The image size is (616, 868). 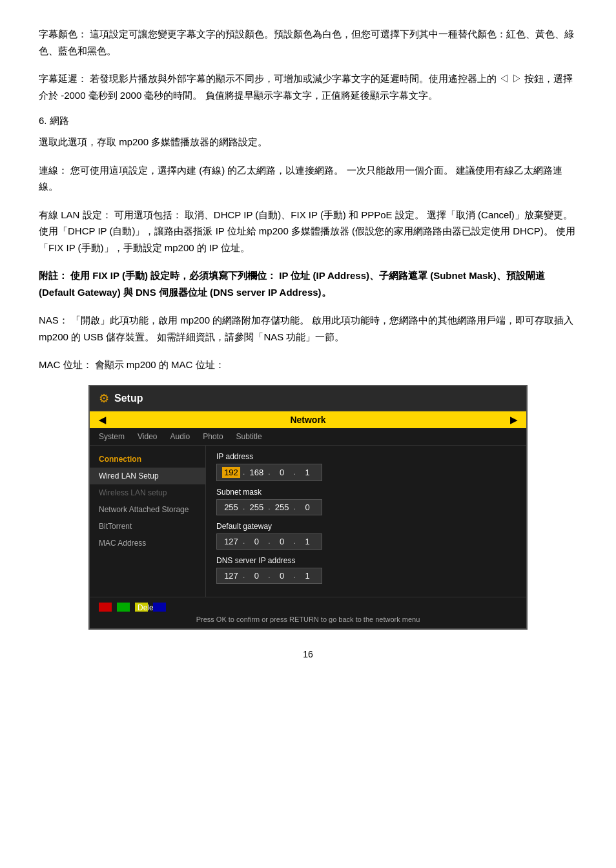 I want to click on ip-seg-2: 168, so click(x=256, y=473).